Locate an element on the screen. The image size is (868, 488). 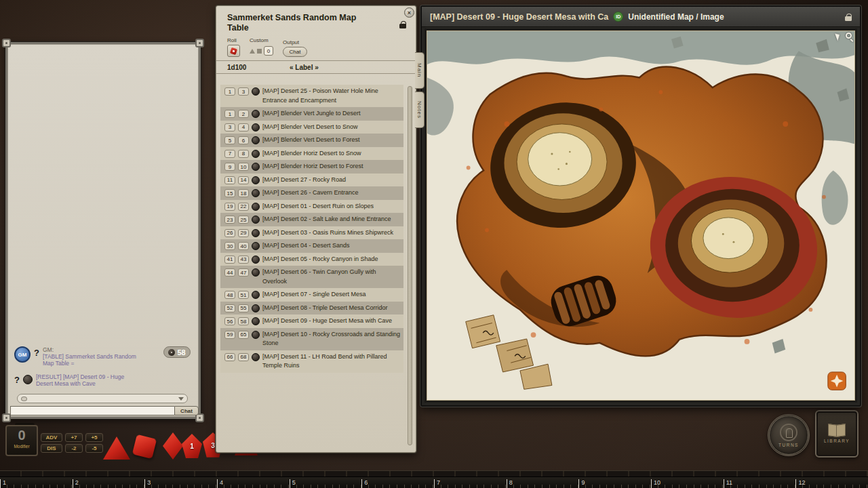
tab-notes: Notes is located at coordinates (420, 110).